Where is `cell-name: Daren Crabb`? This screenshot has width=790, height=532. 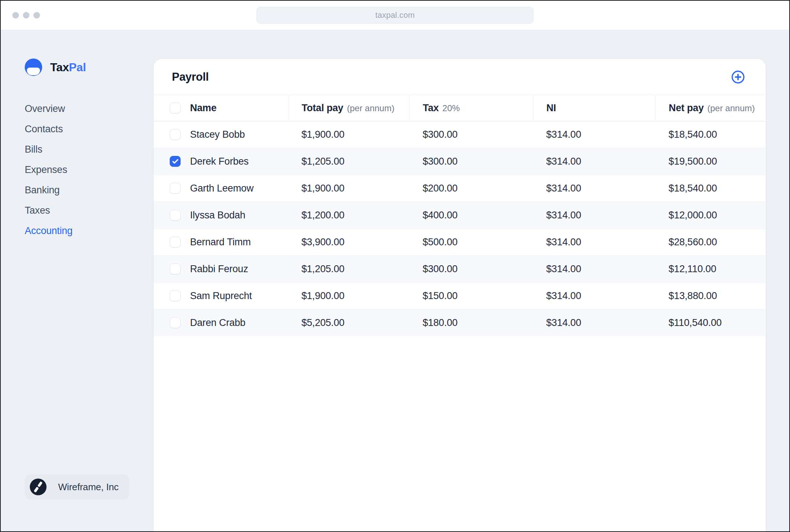 cell-name: Daren Crabb is located at coordinates (221, 323).